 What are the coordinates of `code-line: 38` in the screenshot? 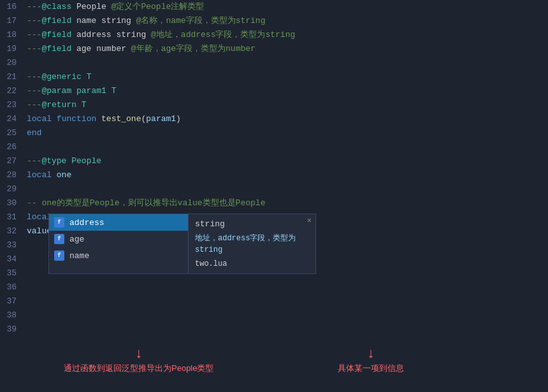 It's located at (274, 316).